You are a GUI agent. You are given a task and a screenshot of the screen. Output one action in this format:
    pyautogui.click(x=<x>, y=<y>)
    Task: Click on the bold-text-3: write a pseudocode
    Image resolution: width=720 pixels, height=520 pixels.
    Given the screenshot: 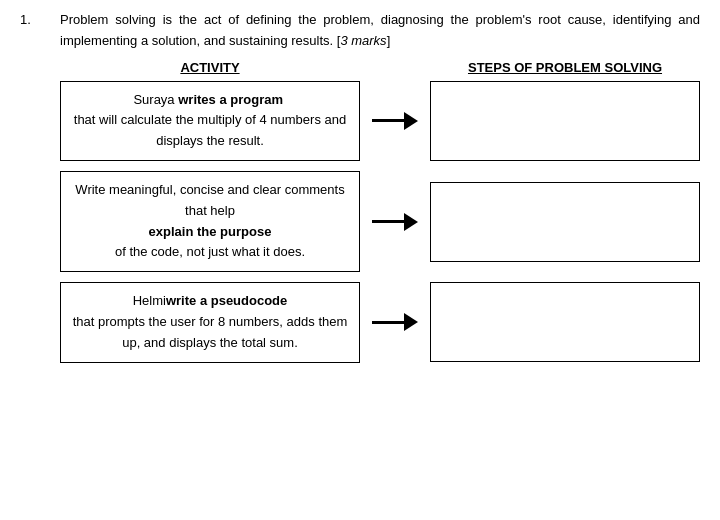 What is the action you would take?
    pyautogui.click(x=226, y=302)
    